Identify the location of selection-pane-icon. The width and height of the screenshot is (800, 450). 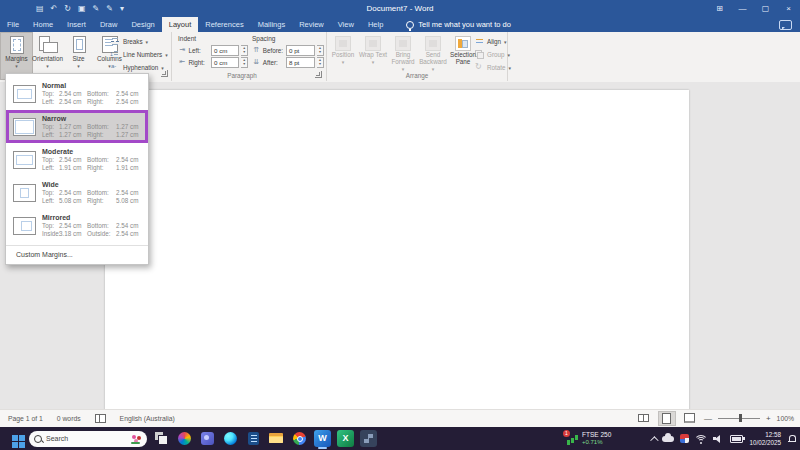
(463, 44).